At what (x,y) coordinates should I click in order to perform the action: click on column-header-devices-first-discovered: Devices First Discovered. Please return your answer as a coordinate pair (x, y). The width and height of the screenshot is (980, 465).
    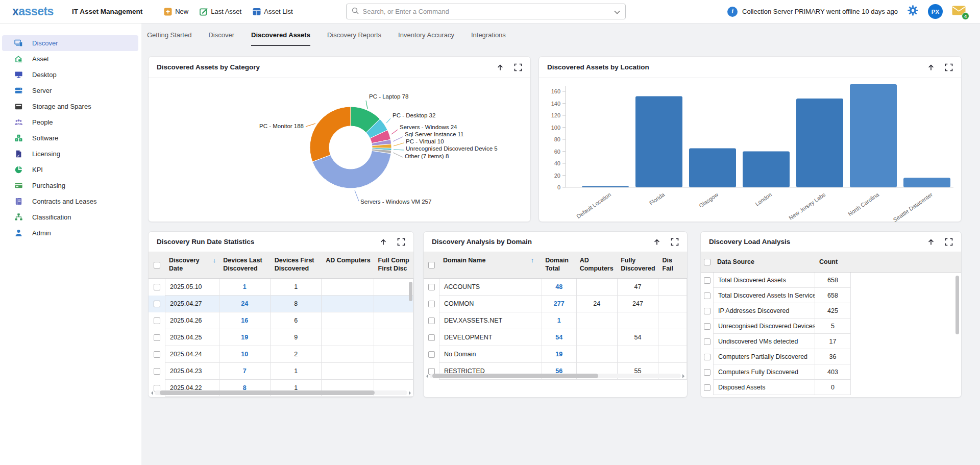
    Looking at the image, I should click on (296, 265).